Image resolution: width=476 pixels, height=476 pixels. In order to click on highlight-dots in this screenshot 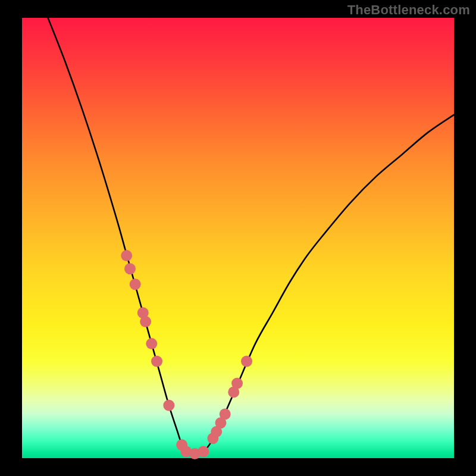, I will do `click(187, 355)`.